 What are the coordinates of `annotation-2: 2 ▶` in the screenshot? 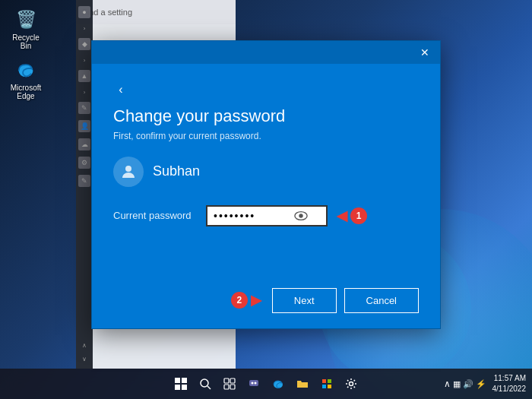 It's located at (246, 300).